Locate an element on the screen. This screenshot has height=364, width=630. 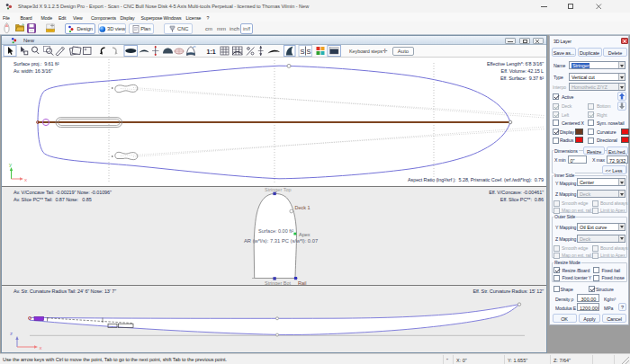
svg-text: Surface: 0.00 ft² is located at coordinates (275, 231).